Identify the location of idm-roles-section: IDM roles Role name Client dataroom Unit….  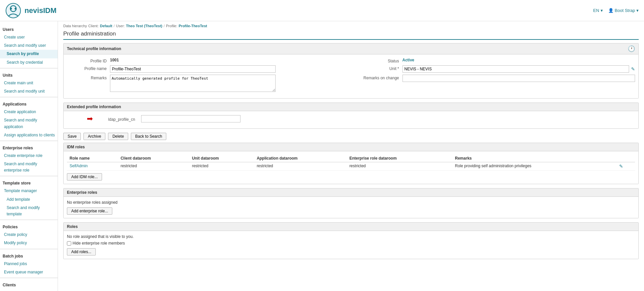
(351, 163).